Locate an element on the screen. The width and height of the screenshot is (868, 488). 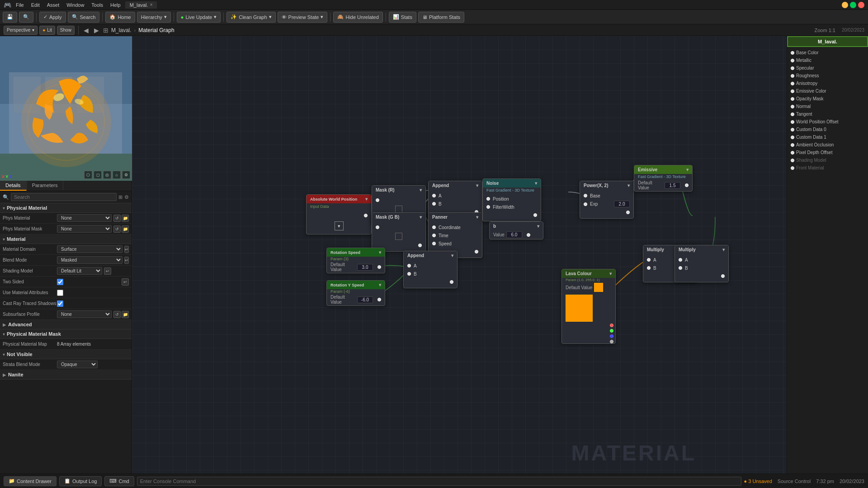
mat-prop-normal: Normal is located at coordinates (827, 107).